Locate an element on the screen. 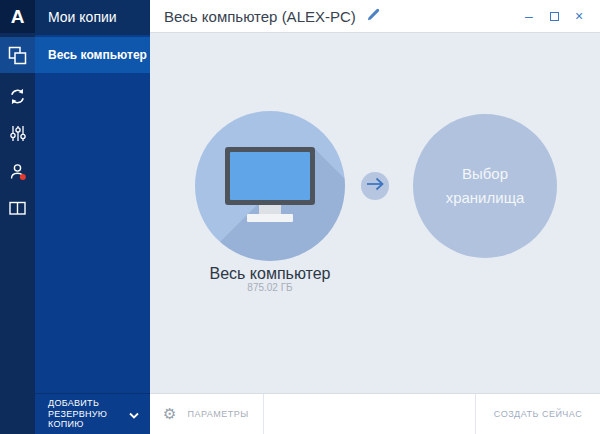 The image size is (600, 434). add-backup-label: Добавить резервную копию is located at coordinates (84, 414).